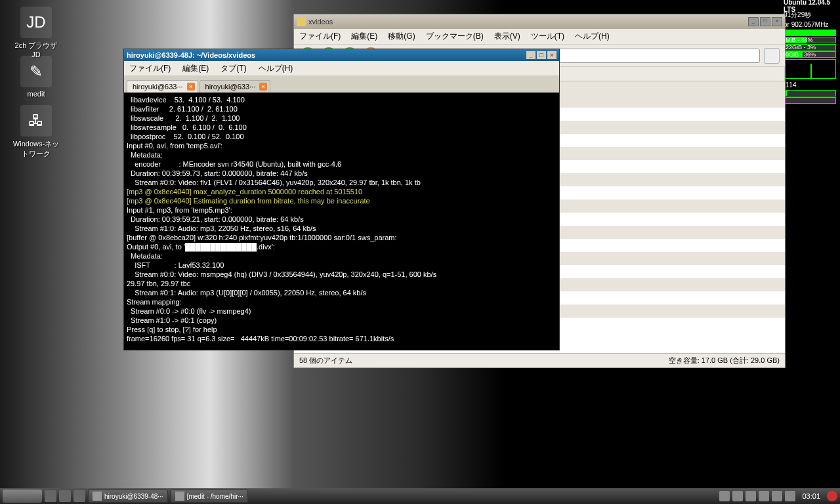 The height and width of the screenshot is (504, 840). Describe the element at coordinates (810, 93) in the screenshot. I see `net-bar` at that location.